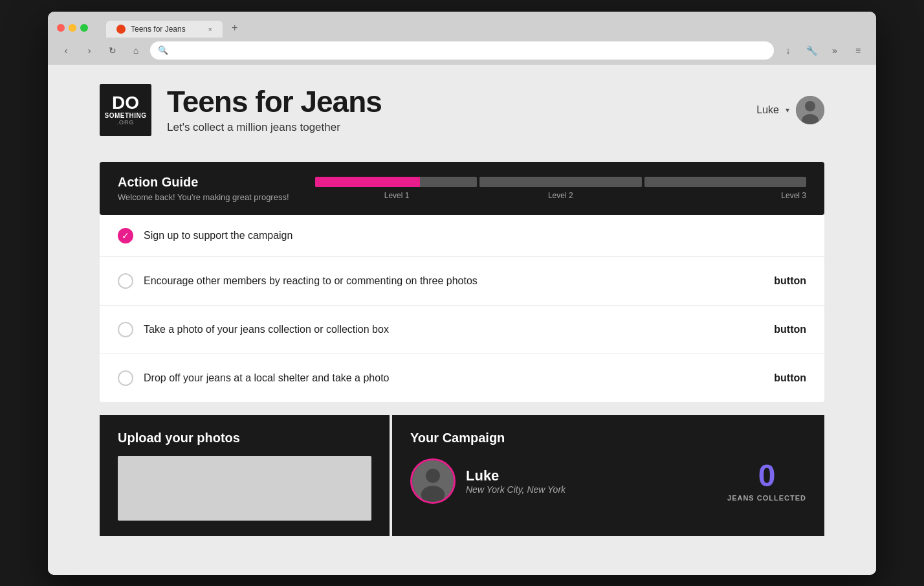  I want to click on user-name-label: Luke, so click(767, 110).